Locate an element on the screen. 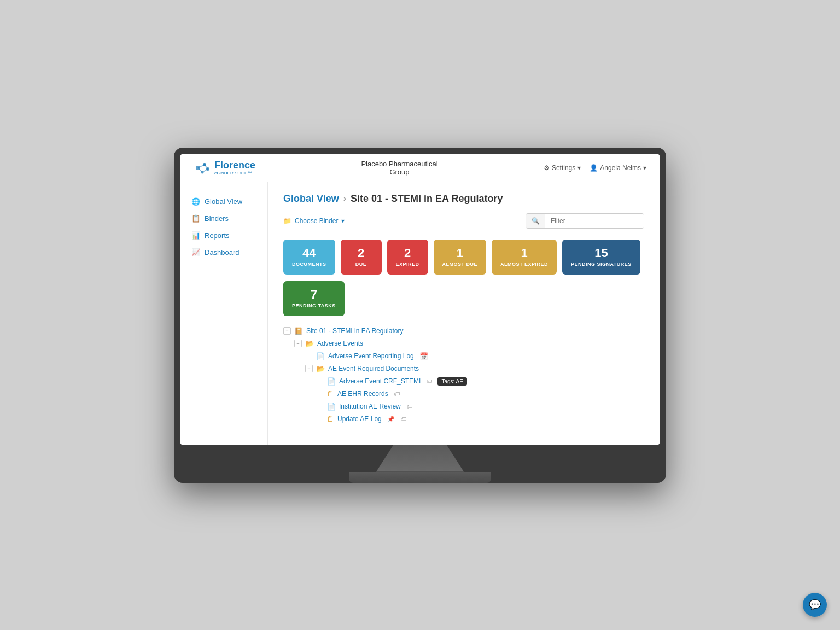  tree-label-ehr-records: AE EHR Records is located at coordinates (363, 394).